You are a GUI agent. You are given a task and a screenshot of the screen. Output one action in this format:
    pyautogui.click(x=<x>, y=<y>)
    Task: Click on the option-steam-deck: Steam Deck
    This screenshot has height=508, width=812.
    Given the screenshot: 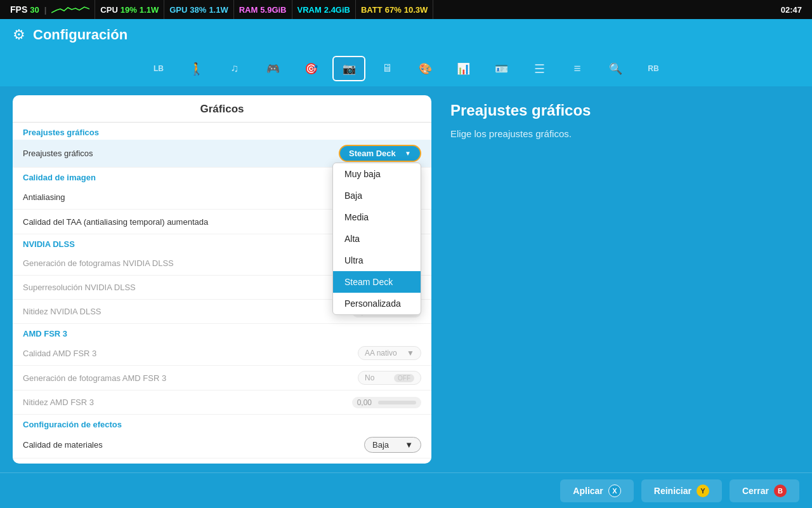 What is the action you would take?
    pyautogui.click(x=377, y=282)
    